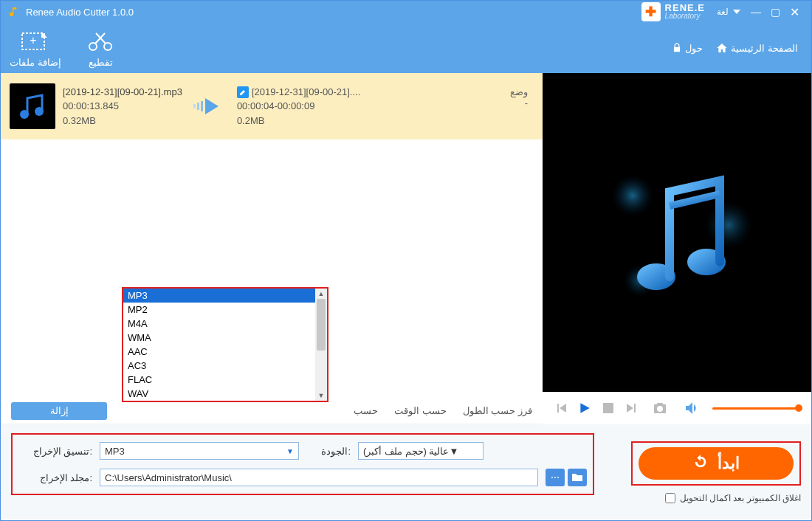 The height and width of the screenshot is (521, 812). Describe the element at coordinates (321, 325) in the screenshot. I see `scrollbar-thumb` at that location.